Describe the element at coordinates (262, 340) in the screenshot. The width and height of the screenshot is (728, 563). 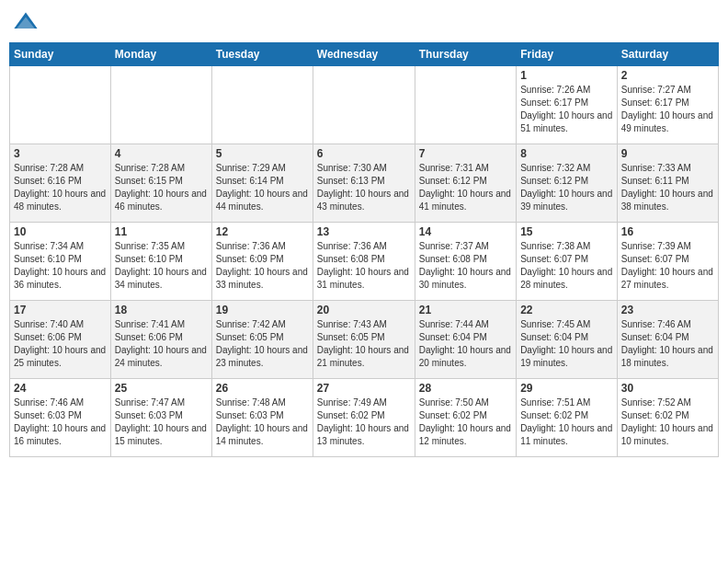
I see `calendar-cell: 19Sunrise: 7:42 AMSunset: 6:05 PMDayligh…` at that location.